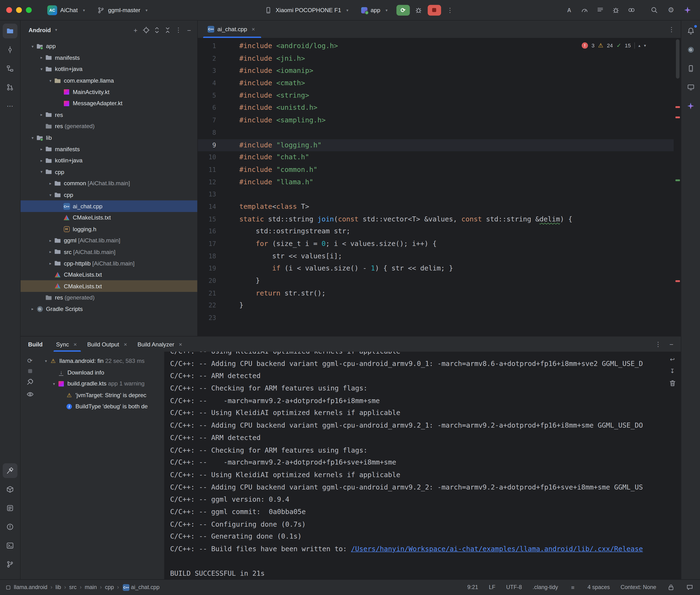 This screenshot has height=595, width=700. Describe the element at coordinates (403, 10) in the screenshot. I see `rerun-button: ⟳` at that location.